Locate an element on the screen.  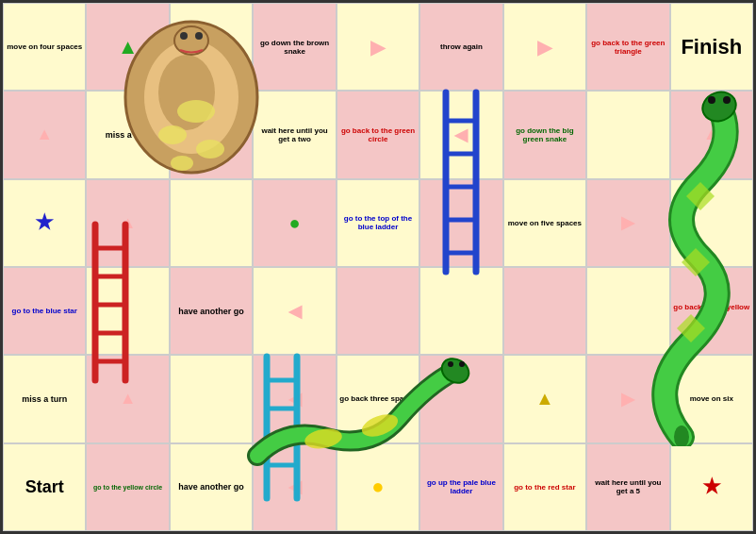
cell-r1c8: ▲ is located at coordinates (712, 134).